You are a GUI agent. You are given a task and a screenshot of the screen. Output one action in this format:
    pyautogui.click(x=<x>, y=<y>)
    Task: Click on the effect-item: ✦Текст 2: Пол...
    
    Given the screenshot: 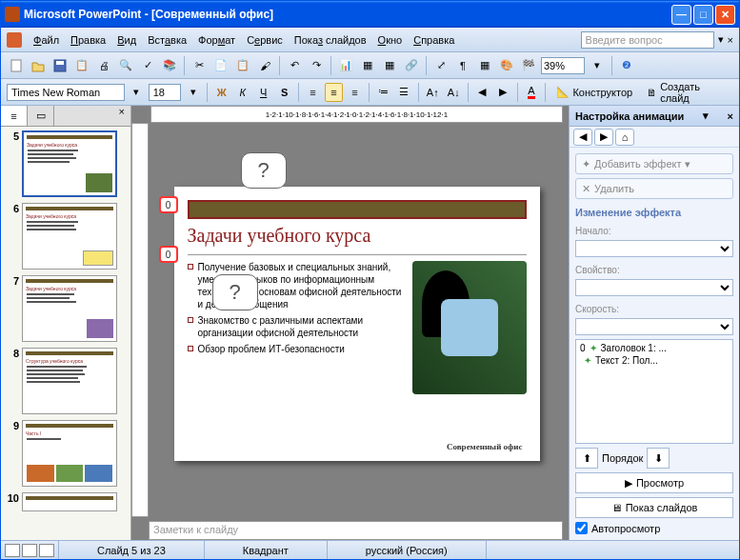 What is the action you would take?
    pyautogui.click(x=654, y=360)
    